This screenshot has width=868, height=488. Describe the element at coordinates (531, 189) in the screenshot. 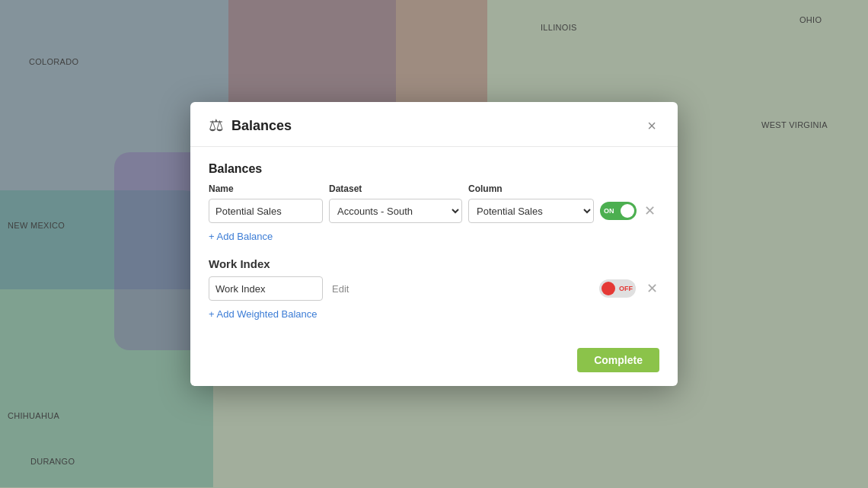

I see `col-header-column: Column` at that location.